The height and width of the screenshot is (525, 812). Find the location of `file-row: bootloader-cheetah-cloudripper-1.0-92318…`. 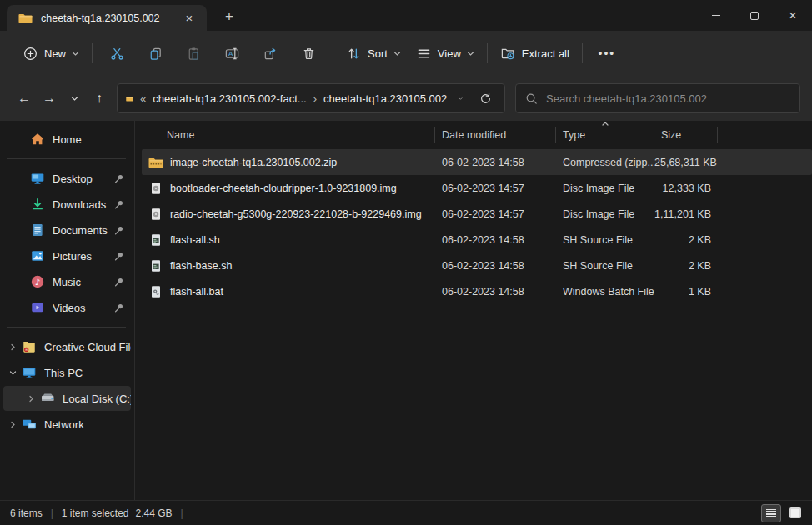

file-row: bootloader-cheetah-cloudripper-1.0-92318… is located at coordinates (477, 188).